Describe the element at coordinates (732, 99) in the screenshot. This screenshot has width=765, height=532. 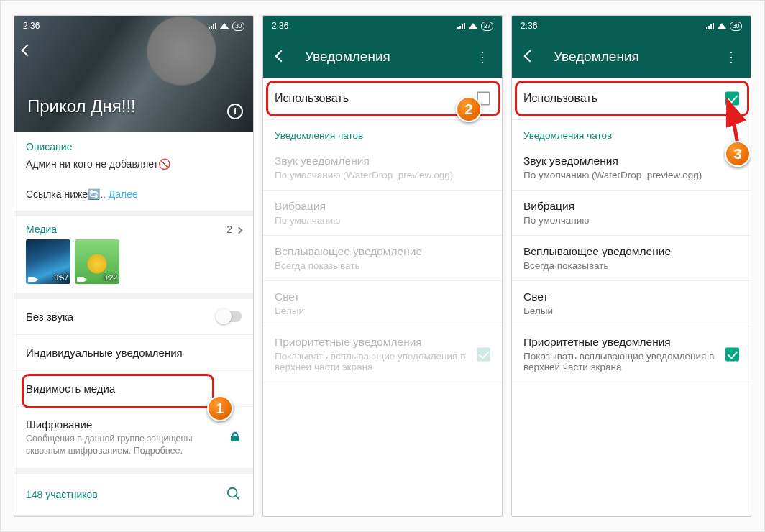
I see `use-custom-checkbox-checked` at that location.